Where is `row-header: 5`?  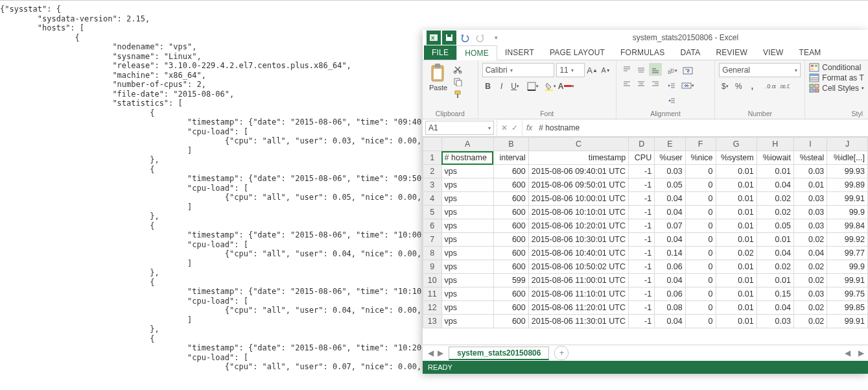
row-header: 5 is located at coordinates (433, 213).